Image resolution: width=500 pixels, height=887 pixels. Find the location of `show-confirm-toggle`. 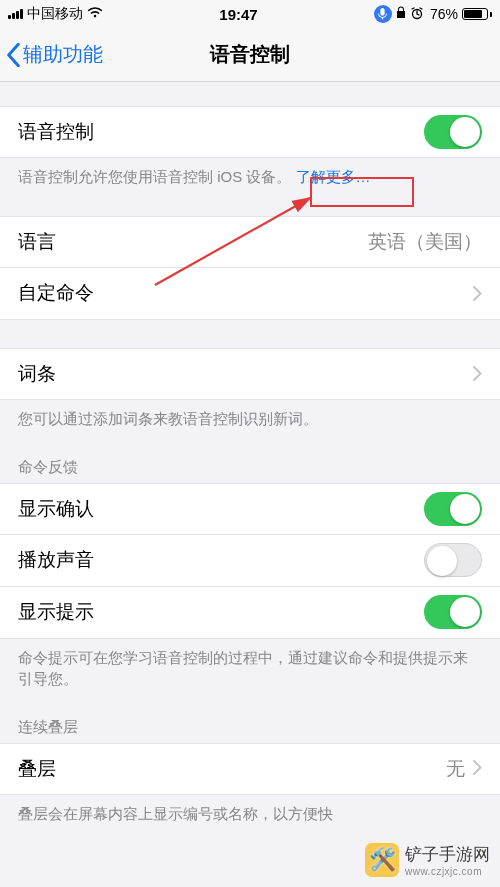

show-confirm-toggle is located at coordinates (453, 509).